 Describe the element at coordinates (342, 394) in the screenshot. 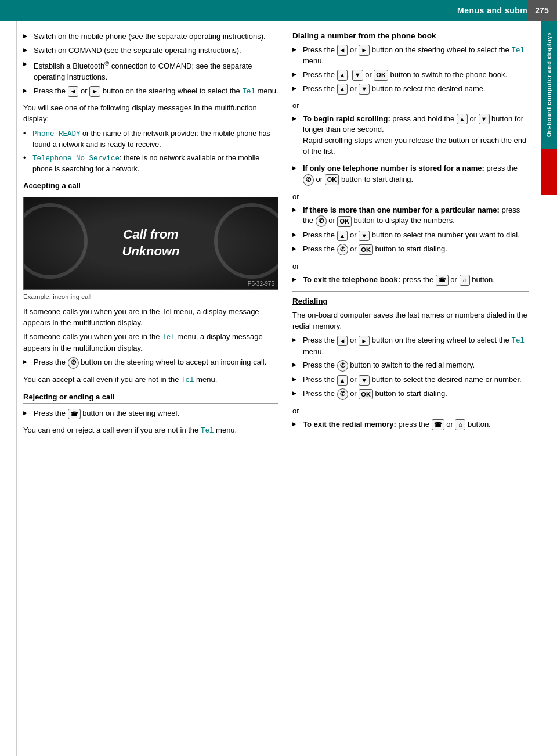

I see `phone-icon-r2: ✆` at that location.